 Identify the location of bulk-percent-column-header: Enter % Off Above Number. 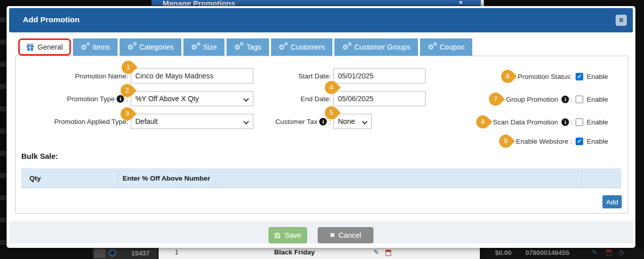
(166, 179).